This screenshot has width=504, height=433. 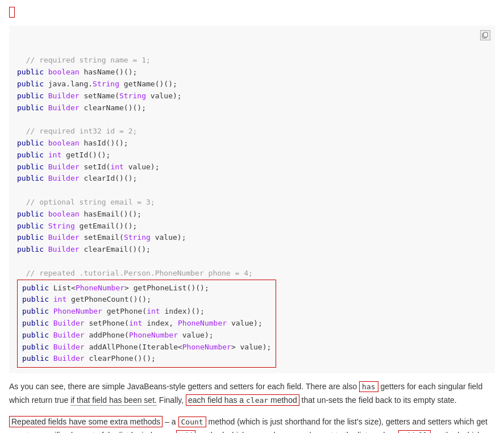 What do you see at coordinates (86, 422) in the screenshot?
I see `repeated-fields-highlight: Repeated fields have some extra methods` at bounding box center [86, 422].